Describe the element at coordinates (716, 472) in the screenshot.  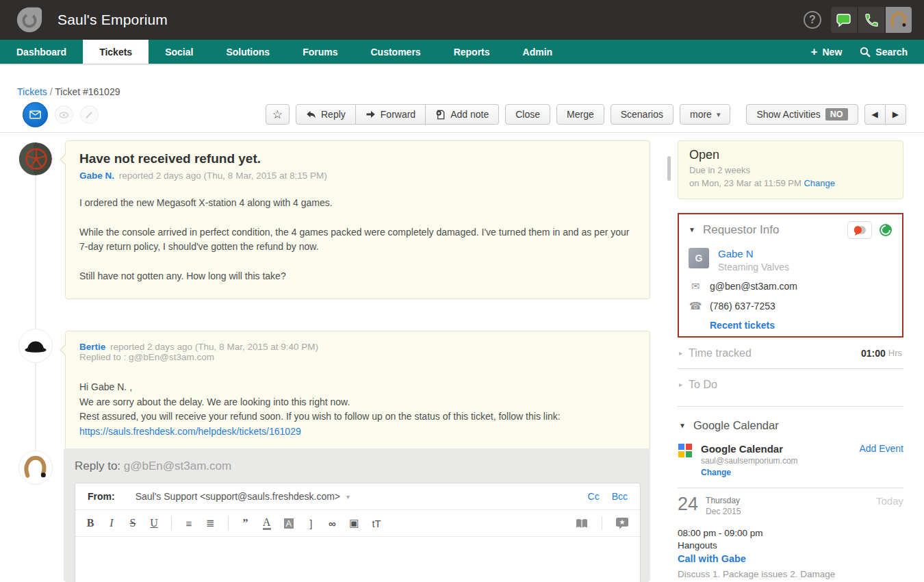
I see `calendar-change-link: Change` at that location.